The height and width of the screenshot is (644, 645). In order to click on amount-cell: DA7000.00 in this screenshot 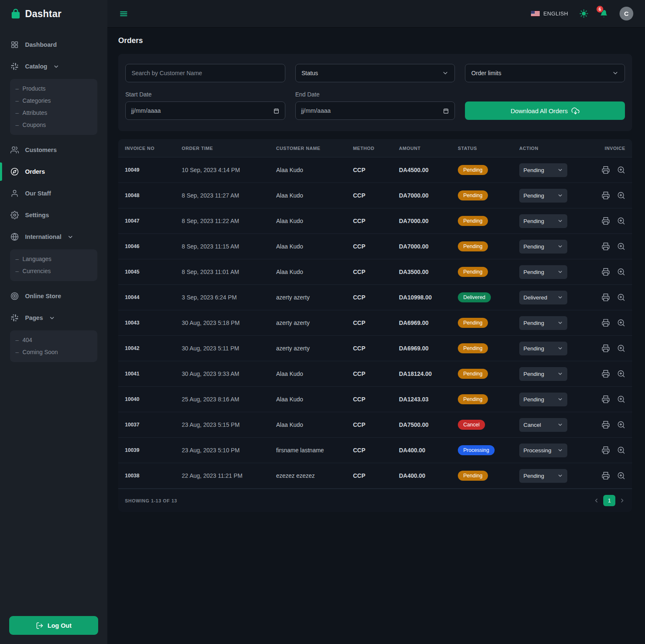, I will do `click(429, 195)`.